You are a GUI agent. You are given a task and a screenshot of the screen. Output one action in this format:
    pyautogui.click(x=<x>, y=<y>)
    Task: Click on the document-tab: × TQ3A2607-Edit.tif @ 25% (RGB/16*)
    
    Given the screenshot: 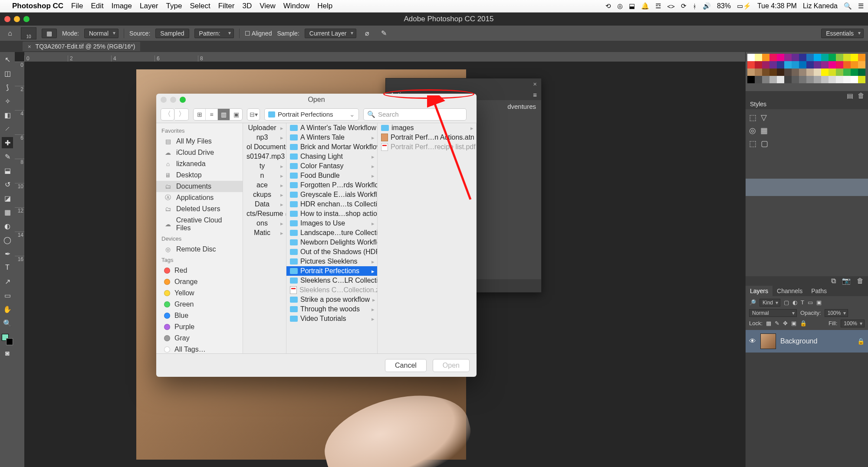 What is the action you would take?
    pyautogui.click(x=82, y=46)
    